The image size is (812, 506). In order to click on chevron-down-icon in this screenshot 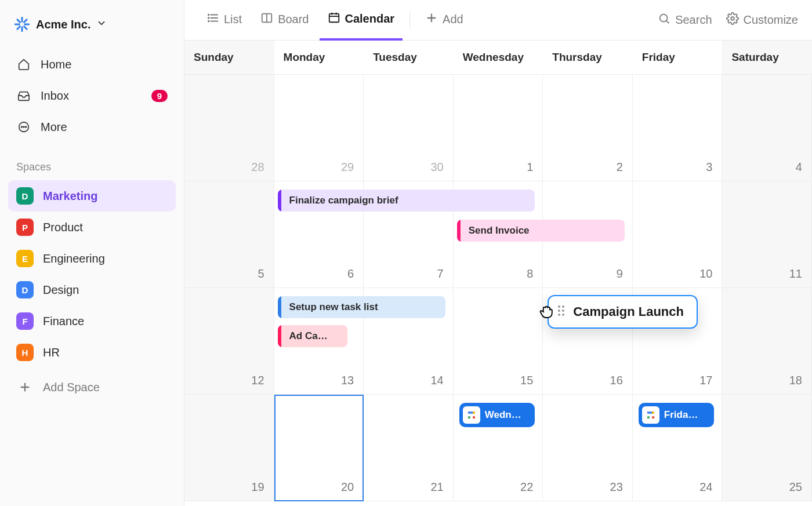, I will do `click(102, 24)`.